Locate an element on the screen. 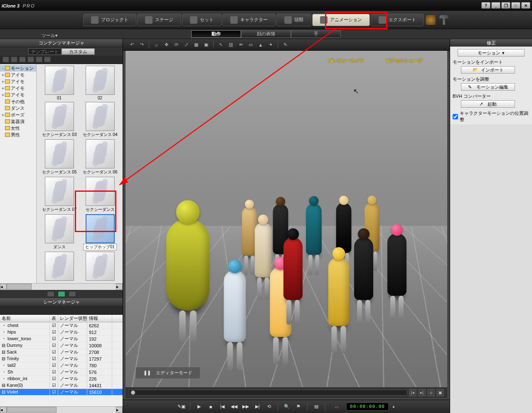 This screenshot has width=532, height=413. tl-actor-icon: ☺ is located at coordinates (431, 393).